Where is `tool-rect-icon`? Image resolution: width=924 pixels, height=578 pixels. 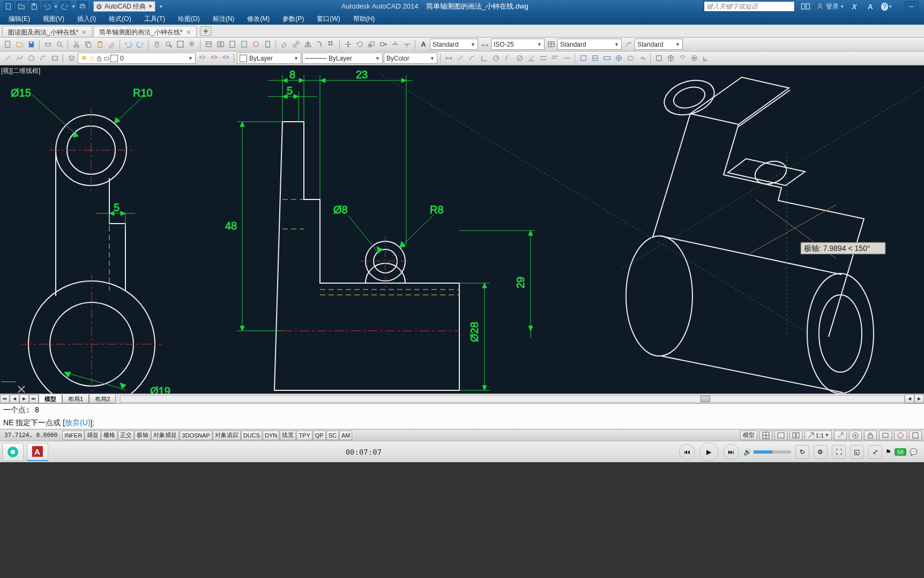
tool-rect-icon is located at coordinates (55, 58).